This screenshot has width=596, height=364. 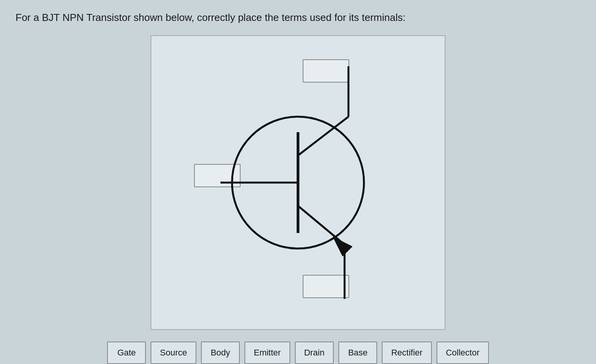 What do you see at coordinates (298, 353) in the screenshot?
I see `terms-toolbar: Gate Source Body Emitter Drain Base Rect…` at bounding box center [298, 353].